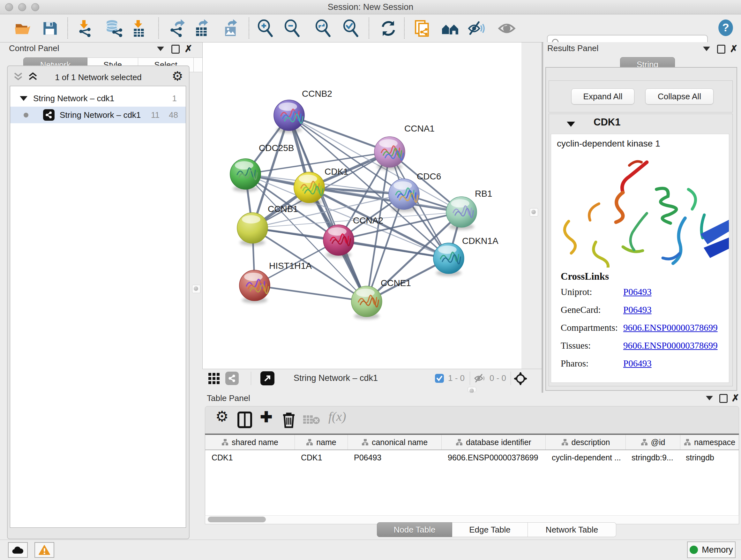  Describe the element at coordinates (404, 147) in the screenshot. I see `network-node-CCNA1: CCNA1` at that location.